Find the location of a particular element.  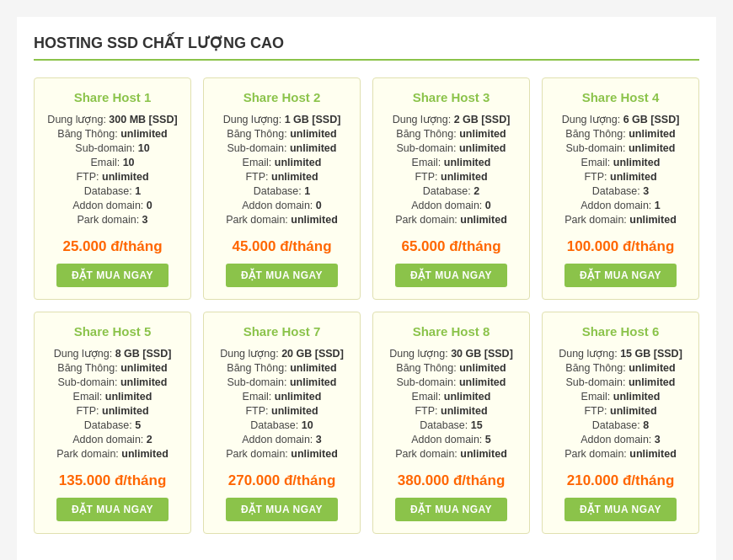

card-specs: Dung lượng: 15 GB [SSD]Băng Thông: unlim… is located at coordinates (620, 404).